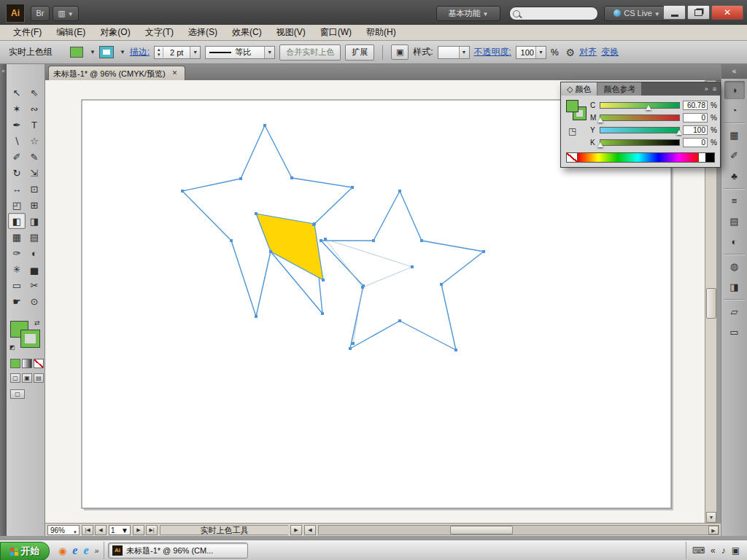 This screenshot has height=560, width=747. Describe the element at coordinates (31, 338) in the screenshot. I see `stroke-proxy-swatch` at that location.